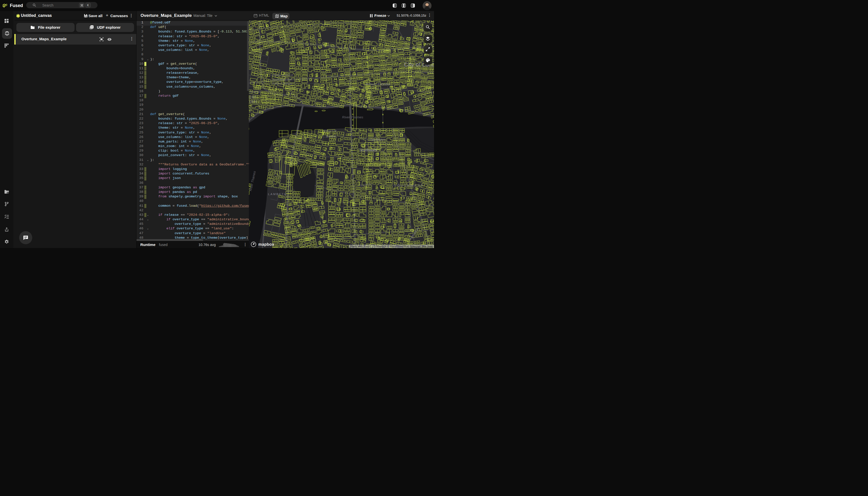  Describe the element at coordinates (255, 92) in the screenshot. I see `svg-text: ra House` at that location.